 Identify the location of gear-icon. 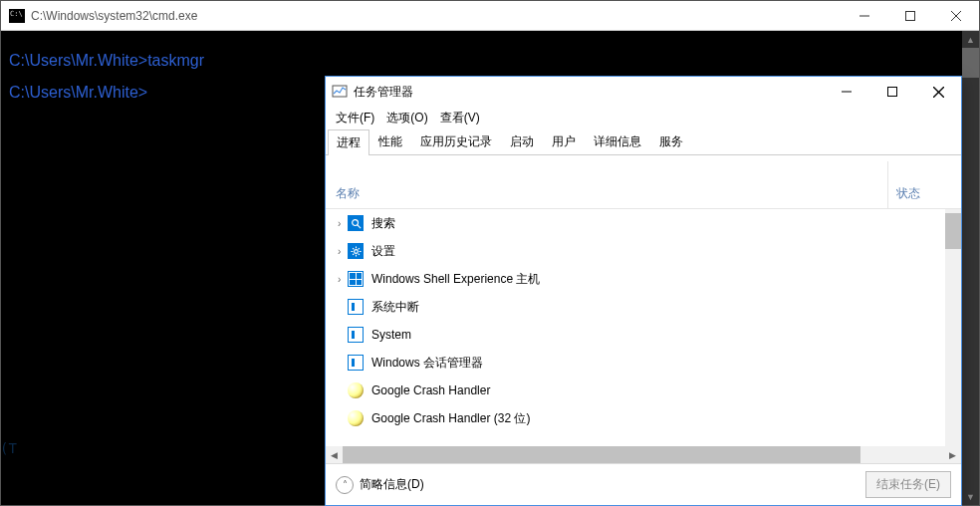
(356, 251).